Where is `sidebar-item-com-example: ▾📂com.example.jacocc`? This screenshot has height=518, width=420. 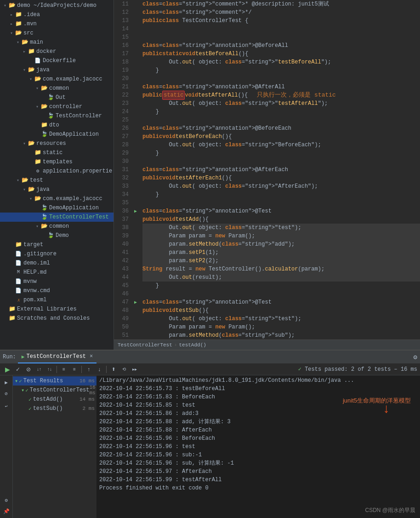 sidebar-item-com-example: ▾📂com.example.jacocc is located at coordinates (57, 79).